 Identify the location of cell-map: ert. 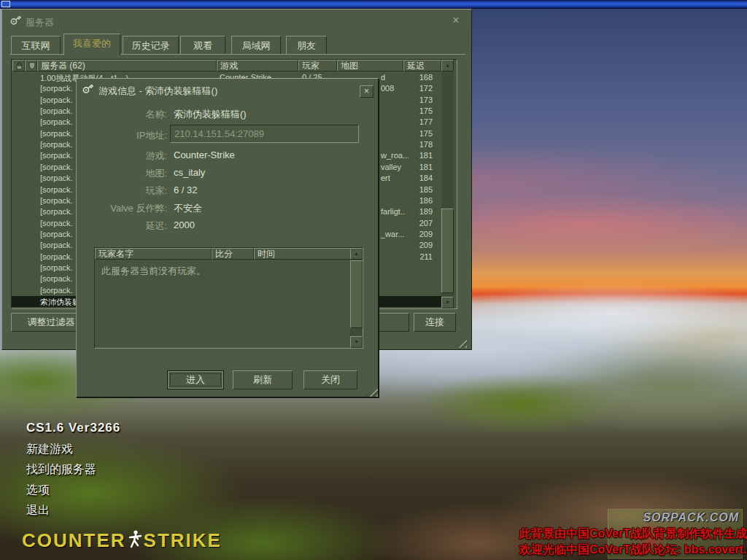
(385, 178).